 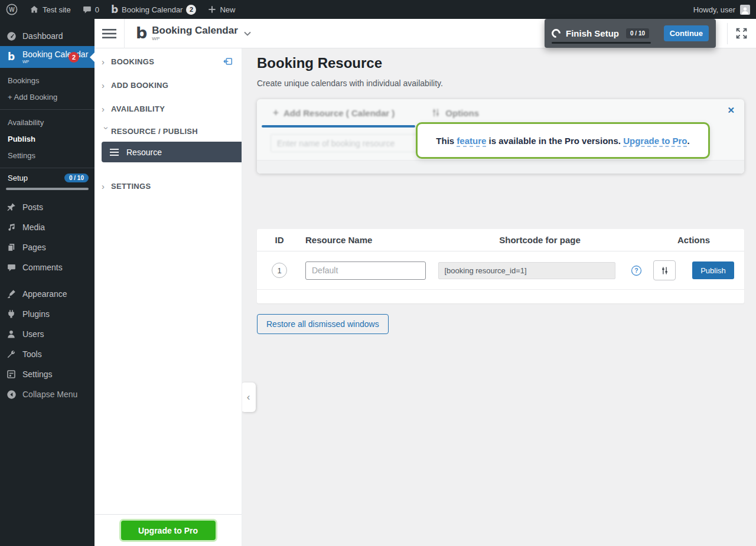 What do you see at coordinates (212, 9) in the screenshot?
I see `plus-icon` at bounding box center [212, 9].